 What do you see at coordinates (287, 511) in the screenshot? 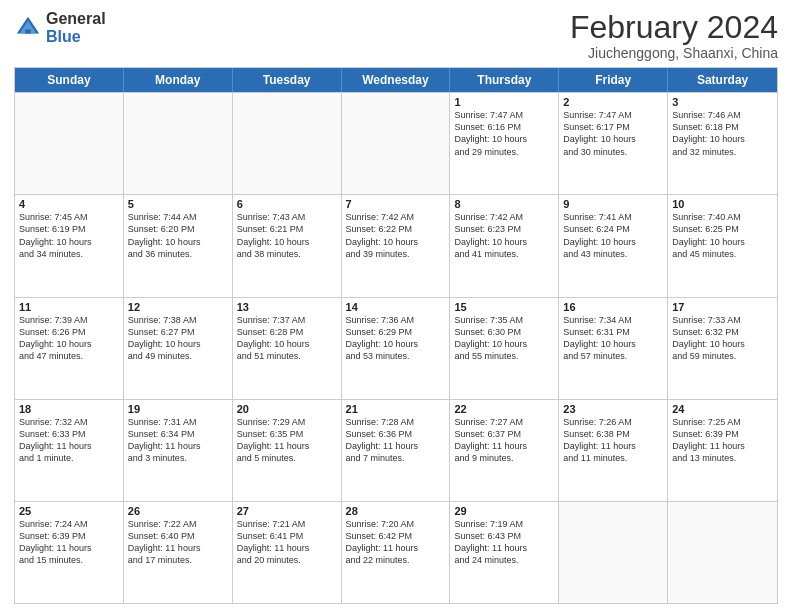
I see `day-number: 27` at bounding box center [287, 511].